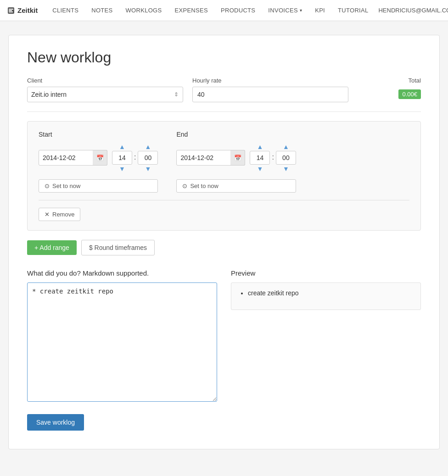  Describe the element at coordinates (409, 94) in the screenshot. I see `total-badge: 0.00€` at that location.